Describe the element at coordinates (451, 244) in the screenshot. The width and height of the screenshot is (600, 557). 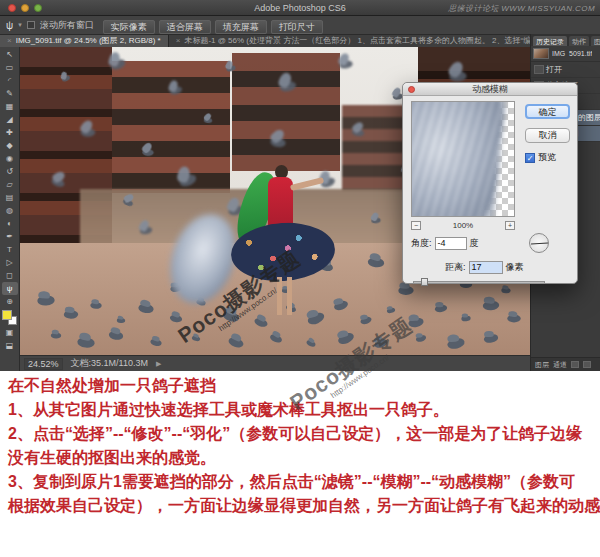
I see `angle-input: -4` at that location.